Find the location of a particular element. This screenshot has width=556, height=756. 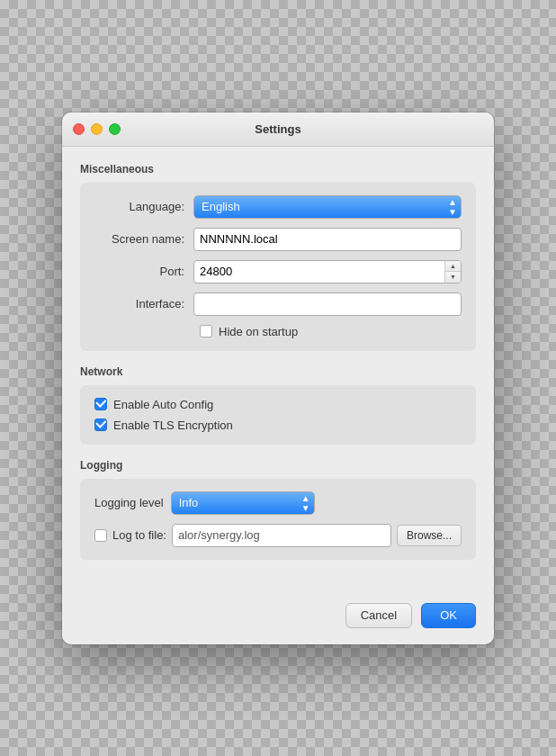

logging-box: Logging level Debug Info Warning Error F… is located at coordinates (278, 519).